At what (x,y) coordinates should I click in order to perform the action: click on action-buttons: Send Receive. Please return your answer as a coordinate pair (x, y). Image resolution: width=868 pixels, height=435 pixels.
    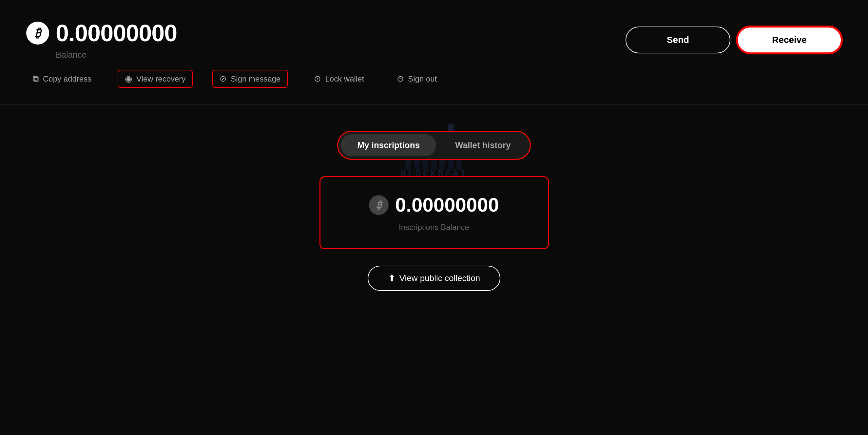
    Looking at the image, I should click on (734, 40).